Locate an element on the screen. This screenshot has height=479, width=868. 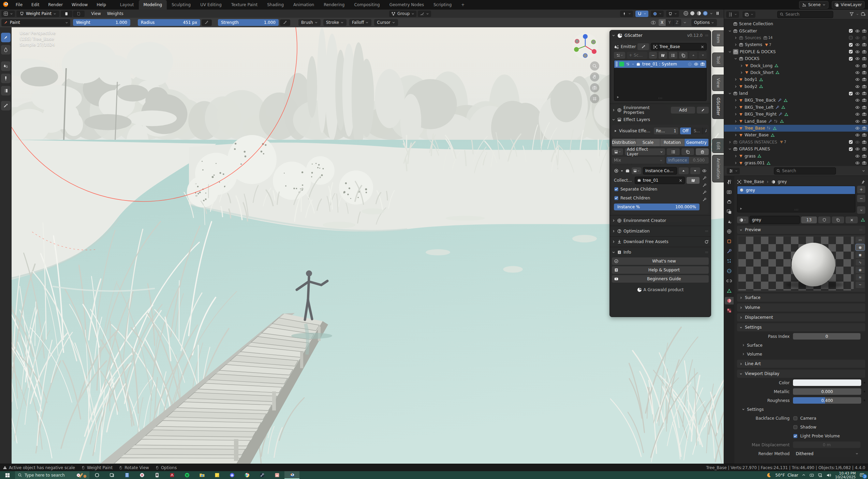
collection-field: tree_01 is located at coordinates (660, 180).